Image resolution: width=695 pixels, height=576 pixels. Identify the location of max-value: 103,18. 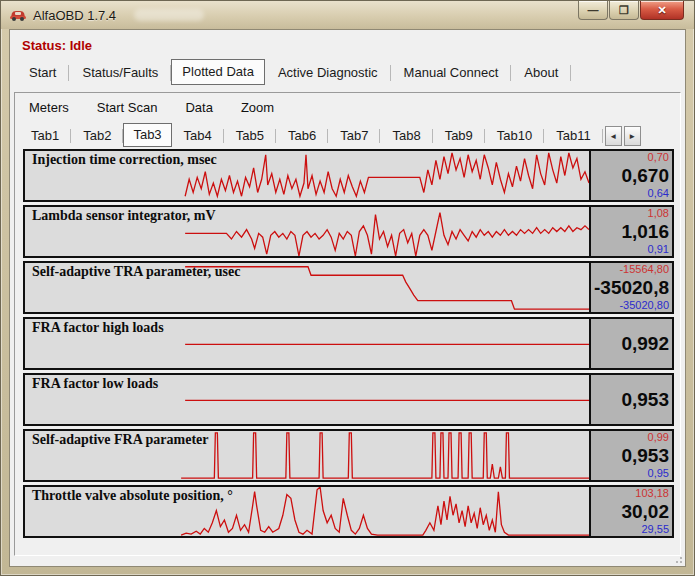
(632, 493).